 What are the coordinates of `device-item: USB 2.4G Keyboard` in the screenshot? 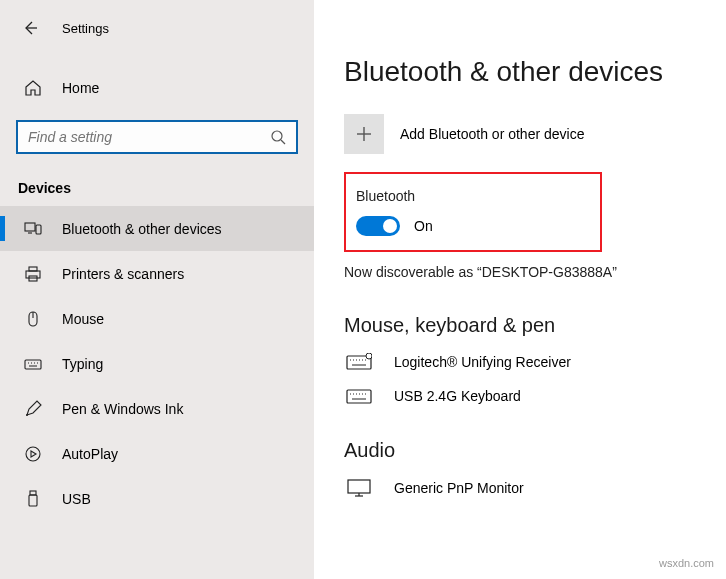 It's located at (525, 396).